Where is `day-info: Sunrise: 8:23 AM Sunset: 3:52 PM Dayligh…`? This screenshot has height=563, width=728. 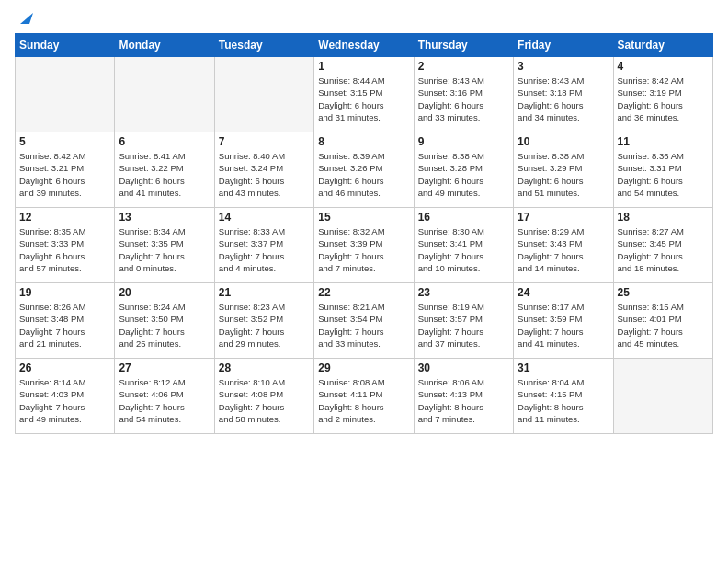
day-info: Sunrise: 8:23 AM Sunset: 3:52 PM Dayligh… is located at coordinates (265, 326).